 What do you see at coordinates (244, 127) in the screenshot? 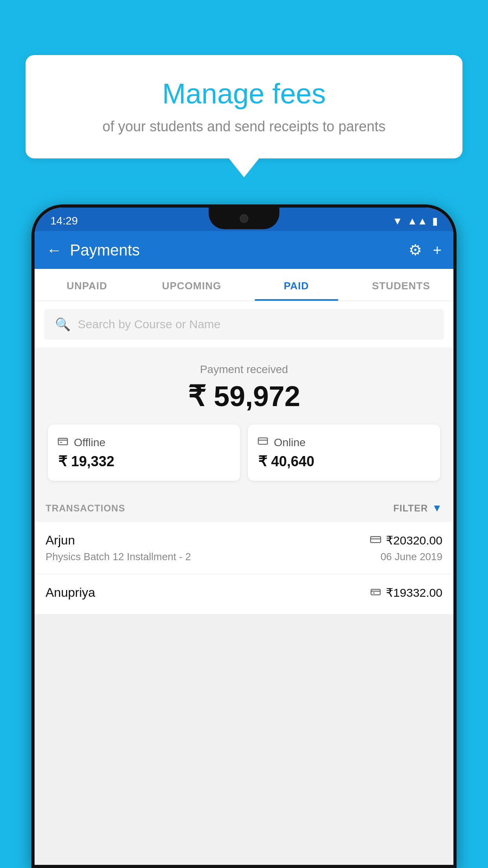
I see `bubble-subtitle: of your students and send receipts to pa…` at bounding box center [244, 127].